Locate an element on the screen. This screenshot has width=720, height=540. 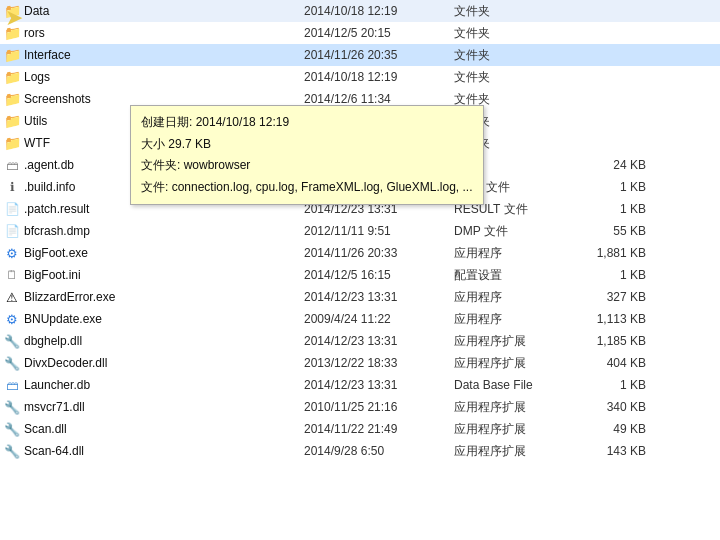
file-name-col: 📁Logs is located at coordinates (154, 77).